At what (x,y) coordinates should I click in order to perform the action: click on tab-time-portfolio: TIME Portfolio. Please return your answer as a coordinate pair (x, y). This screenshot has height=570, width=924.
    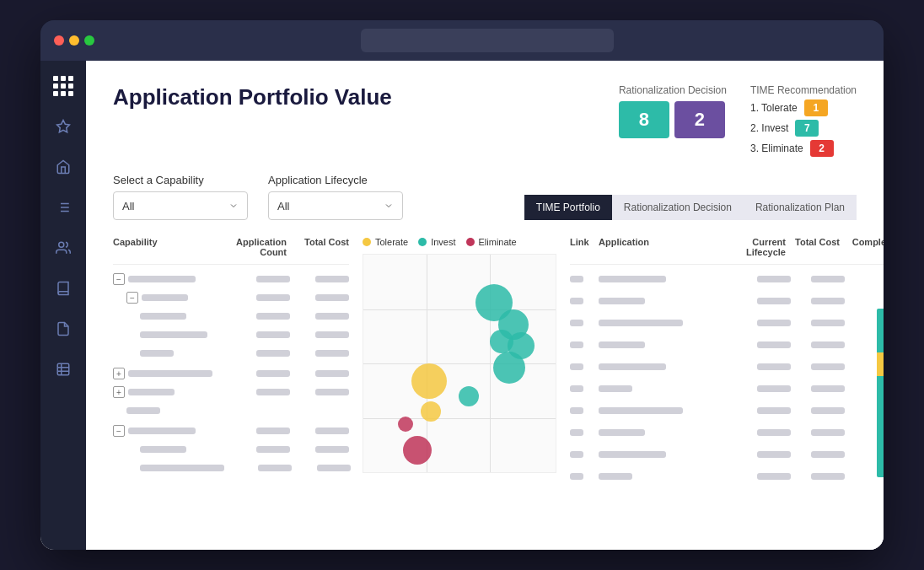
    Looking at the image, I should click on (568, 207).